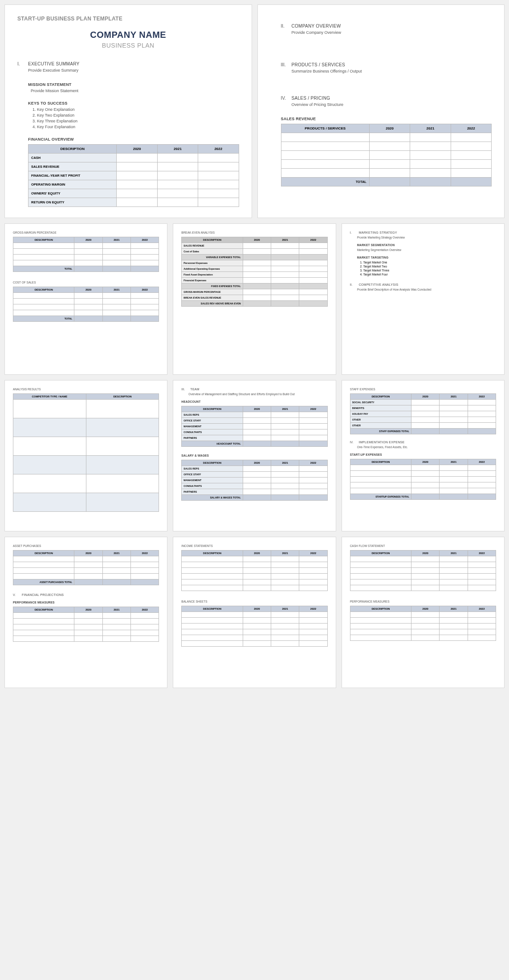 The height and width of the screenshot is (980, 509). What do you see at coordinates (427, 250) in the screenshot?
I see `subsection-body: Marketing Segmentation Overview` at bounding box center [427, 250].